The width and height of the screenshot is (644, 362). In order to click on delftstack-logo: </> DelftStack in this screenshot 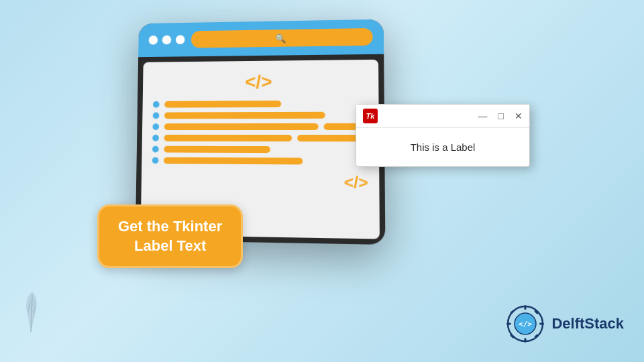, I will do `click(565, 324)`.